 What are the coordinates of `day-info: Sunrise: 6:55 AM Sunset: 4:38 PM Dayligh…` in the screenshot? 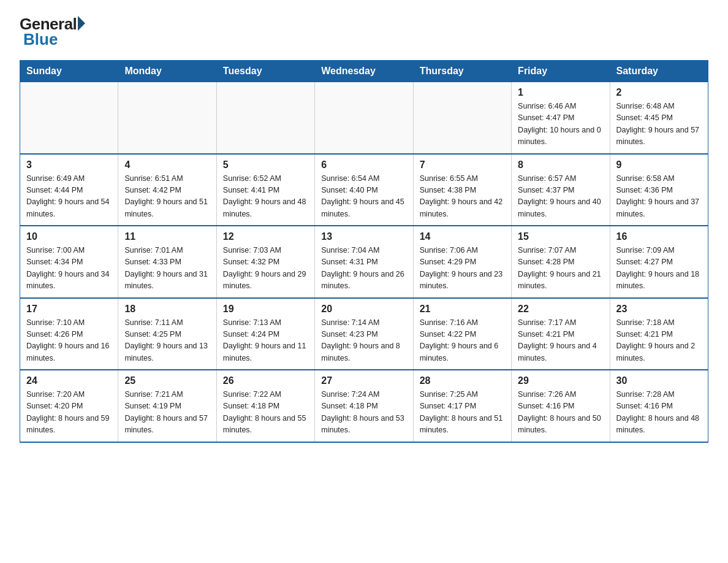 It's located at (462, 197).